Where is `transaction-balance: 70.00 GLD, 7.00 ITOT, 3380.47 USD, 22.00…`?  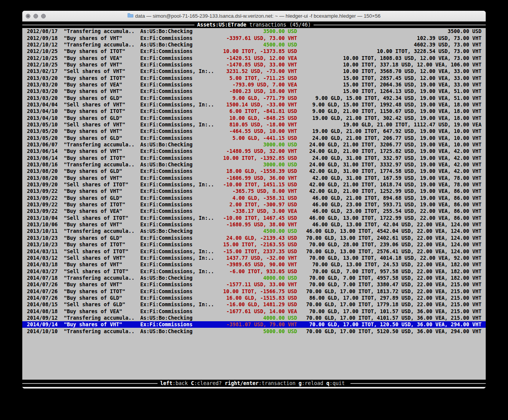 transaction-balance: 70.00 GLD, 7.00 ITOT, 3380.47 USD, 22.00… is located at coordinates (389, 284).